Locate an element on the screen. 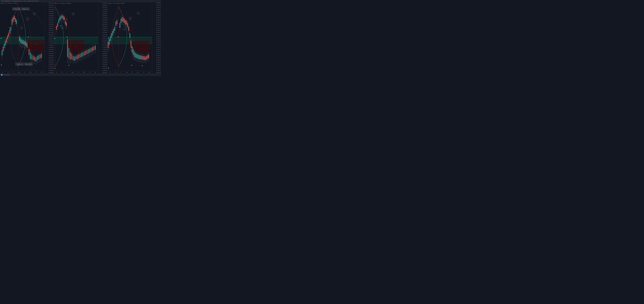 Image resolution: width=644 pixels, height=304 pixels. chart3-date-axis: 19 Jul 17 Aug 14 Sep 18 Oct is located at coordinates (130, 72).